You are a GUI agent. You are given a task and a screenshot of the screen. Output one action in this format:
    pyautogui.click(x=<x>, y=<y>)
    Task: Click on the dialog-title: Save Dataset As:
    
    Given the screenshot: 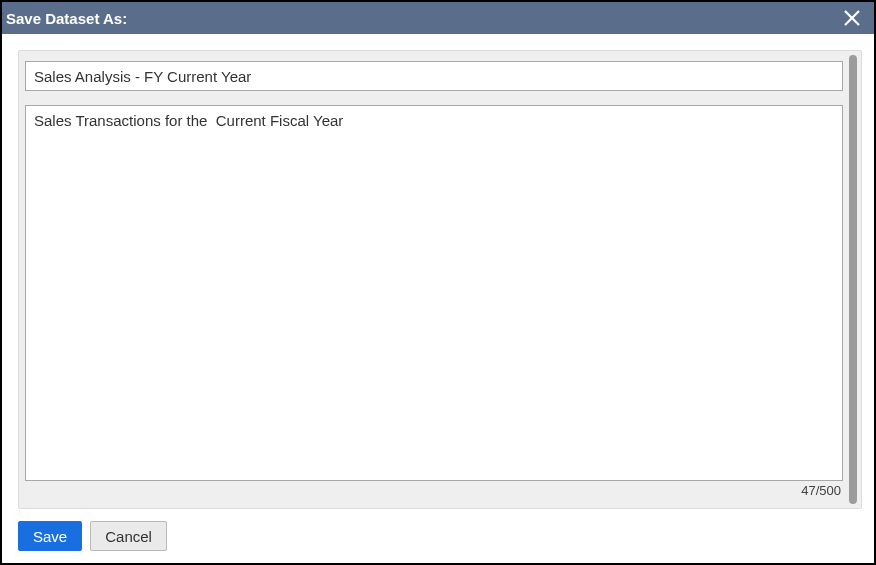 What is the action you would take?
    pyautogui.click(x=66, y=18)
    